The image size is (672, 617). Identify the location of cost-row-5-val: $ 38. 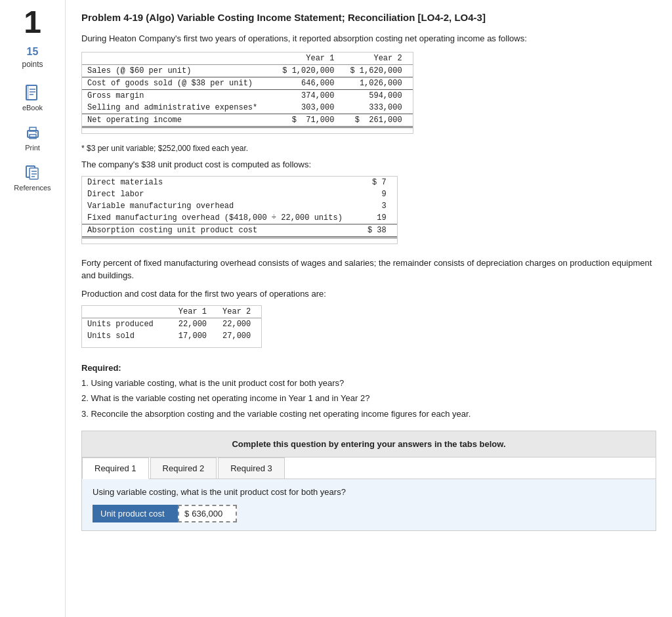
(379, 230).